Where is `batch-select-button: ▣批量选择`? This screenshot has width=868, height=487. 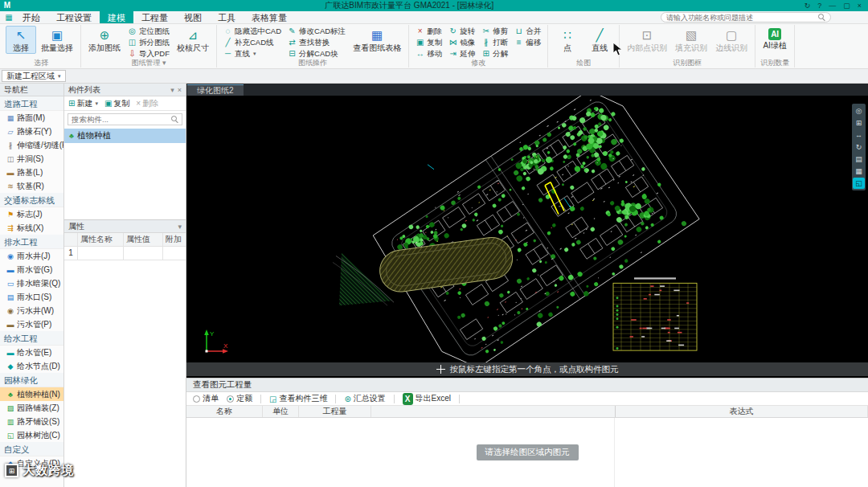
batch-select-button: ▣批量选择 is located at coordinates (57, 40).